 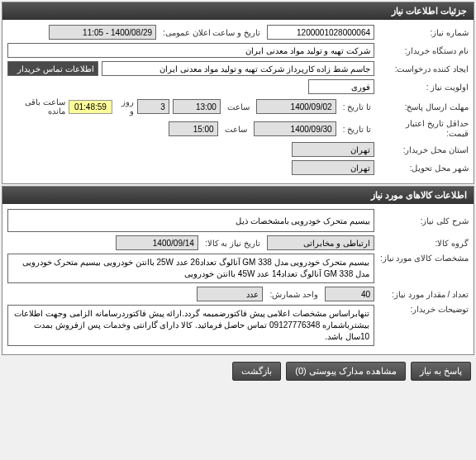 I want to click on row-requester: ایجاد کننده درخواست: جاسم شط زاده کارپرد…, so click(x=238, y=69).